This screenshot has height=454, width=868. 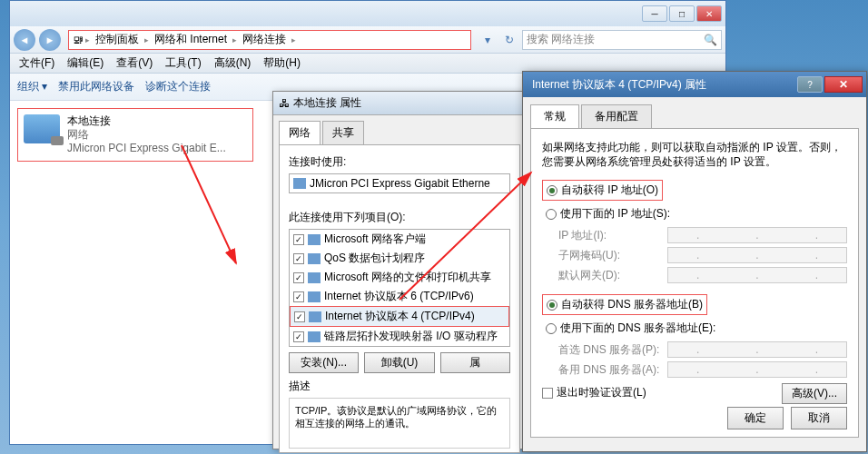 What do you see at coordinates (399, 162) in the screenshot?
I see `conn-label: 连接时使用:` at bounding box center [399, 162].